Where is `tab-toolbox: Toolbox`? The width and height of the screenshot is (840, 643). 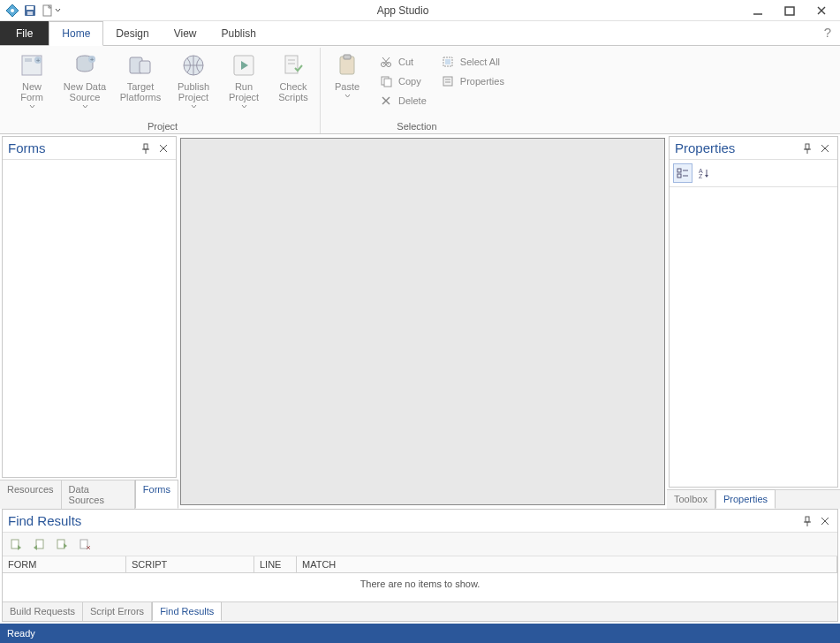 tab-toolbox: Toolbox is located at coordinates (691, 500).